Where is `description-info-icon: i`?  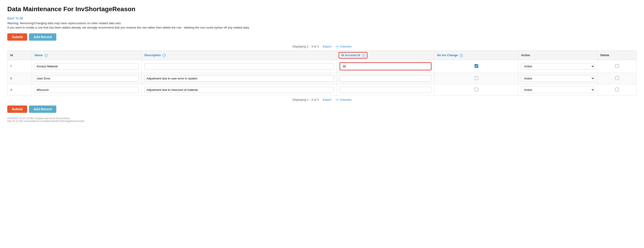
description-info-icon: i is located at coordinates (164, 56).